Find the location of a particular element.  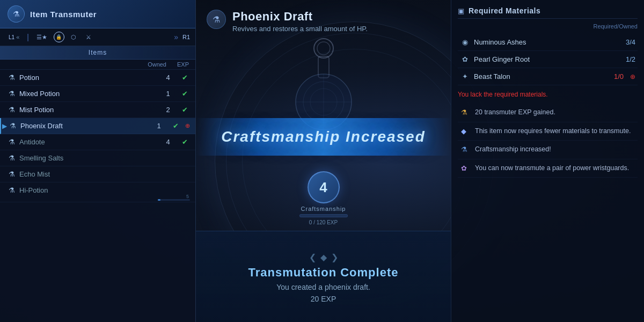

alert-icon: ⊕ is located at coordinates (188, 126).